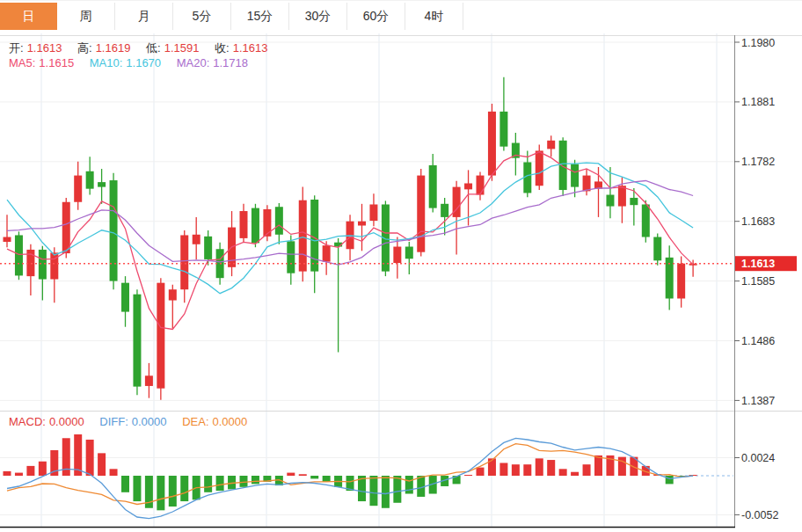 Image resolution: width=802 pixels, height=532 pixels. Describe the element at coordinates (182, 47) in the screenshot. I see `low-value: 1.1591` at that location.